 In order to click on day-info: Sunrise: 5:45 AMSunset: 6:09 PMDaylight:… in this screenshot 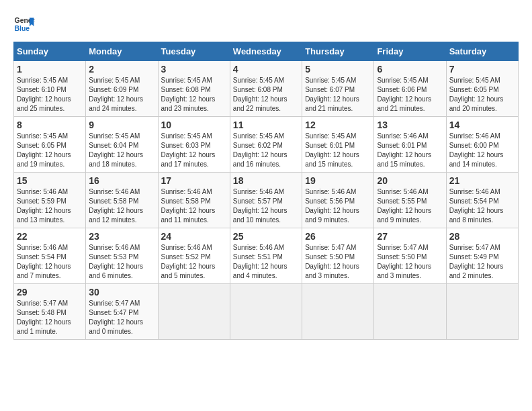, I will do `click(122, 95)`.